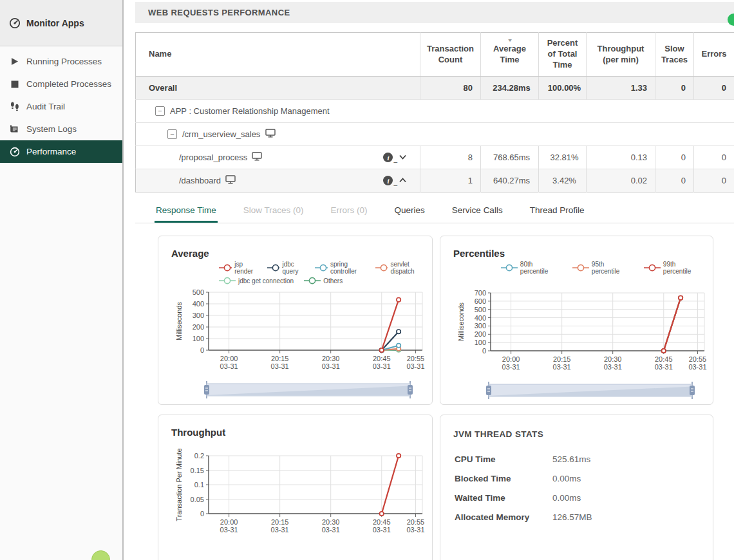 This screenshot has width=734, height=560. Describe the element at coordinates (579, 479) in the screenshot. I see `stat-row-blocked-time: Blocked Time 0.00ms` at that location.